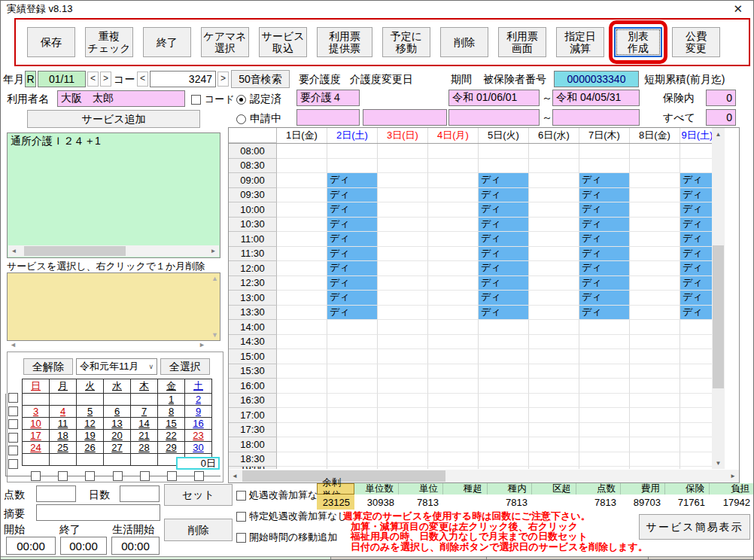 This screenshot has width=754, height=560. Describe the element at coordinates (737, 9) in the screenshot. I see `close-icon: ✕` at that location.